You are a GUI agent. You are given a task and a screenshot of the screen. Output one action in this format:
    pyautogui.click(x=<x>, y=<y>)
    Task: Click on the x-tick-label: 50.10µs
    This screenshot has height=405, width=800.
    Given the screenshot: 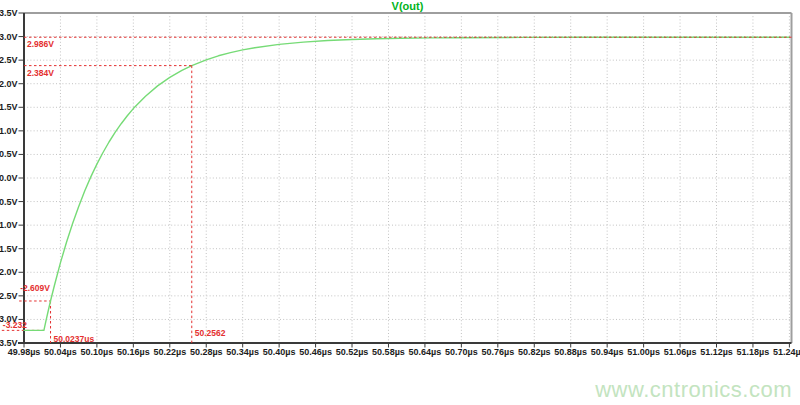 What is the action you would take?
    pyautogui.click(x=98, y=352)
    